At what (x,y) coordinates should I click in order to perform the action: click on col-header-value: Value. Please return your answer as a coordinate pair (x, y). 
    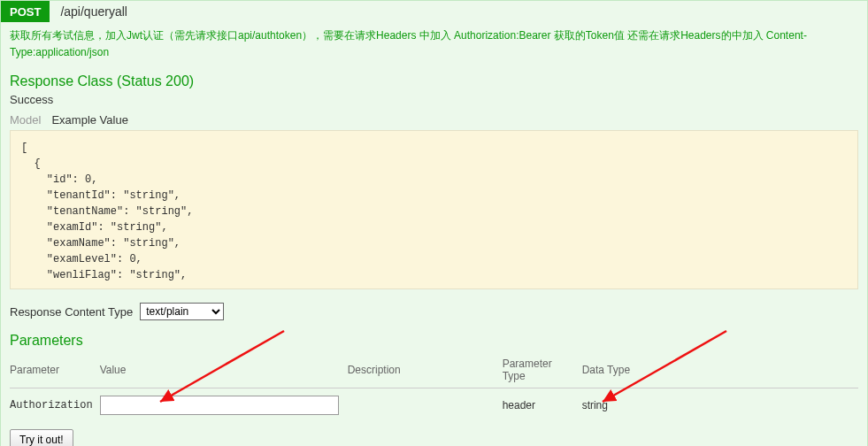
    Looking at the image, I should click on (224, 370).